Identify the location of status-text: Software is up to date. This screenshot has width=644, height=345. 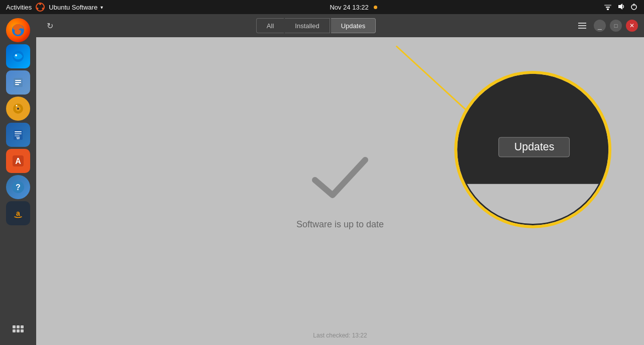
(340, 224).